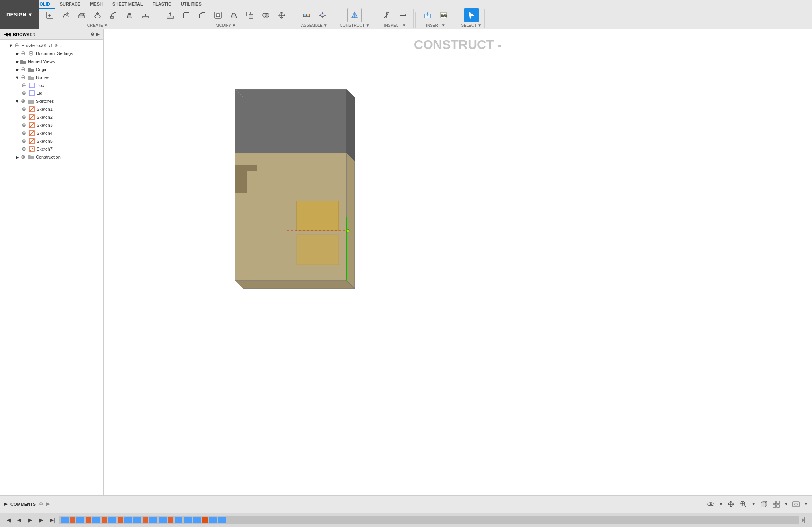 The width and height of the screenshot is (812, 527). What do you see at coordinates (24, 85) in the screenshot?
I see `box-visibility-icon` at bounding box center [24, 85].